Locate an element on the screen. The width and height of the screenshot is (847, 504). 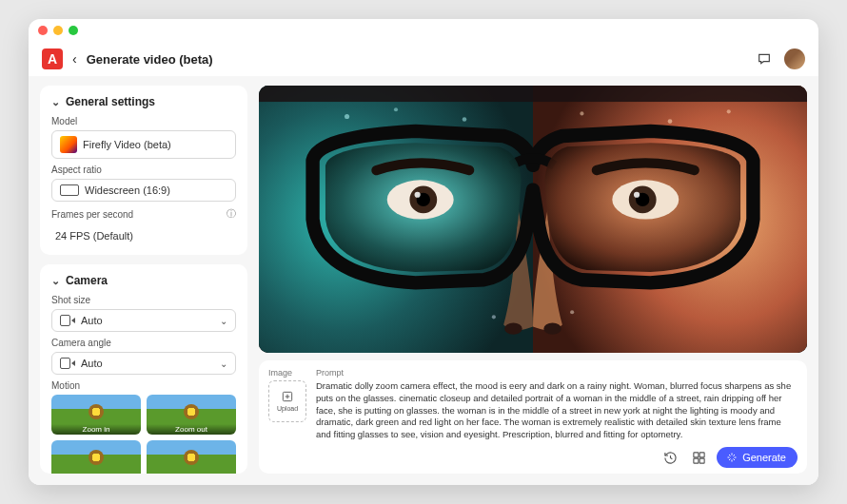
comment-icon is located at coordinates (764, 59).